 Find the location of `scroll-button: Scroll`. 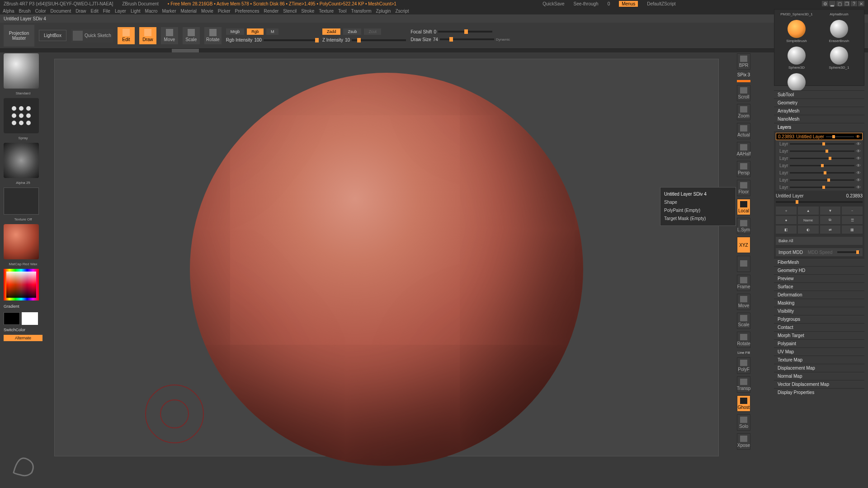

scroll-button: Scroll is located at coordinates (744, 93).